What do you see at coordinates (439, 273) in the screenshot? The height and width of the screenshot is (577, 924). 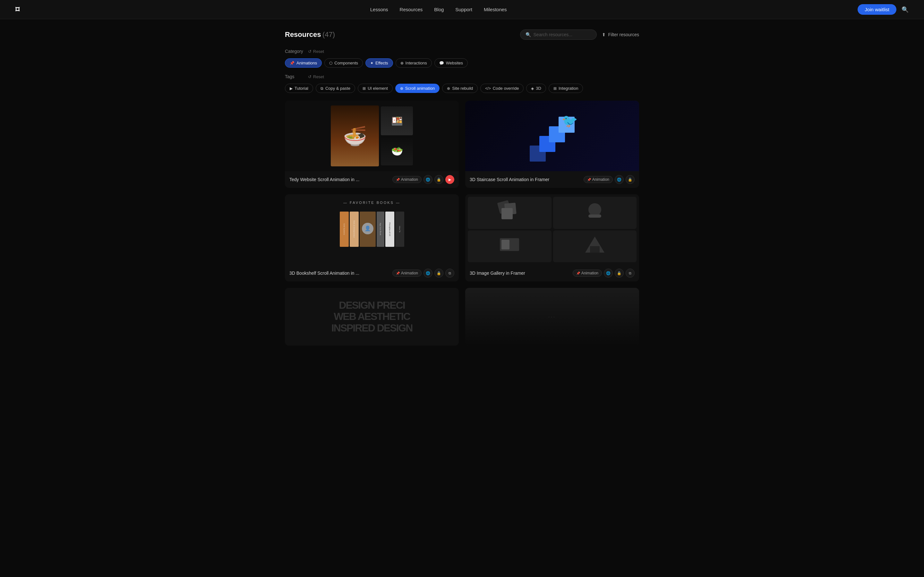 I see `lock-button-bookshelf: 🔒` at bounding box center [439, 273].